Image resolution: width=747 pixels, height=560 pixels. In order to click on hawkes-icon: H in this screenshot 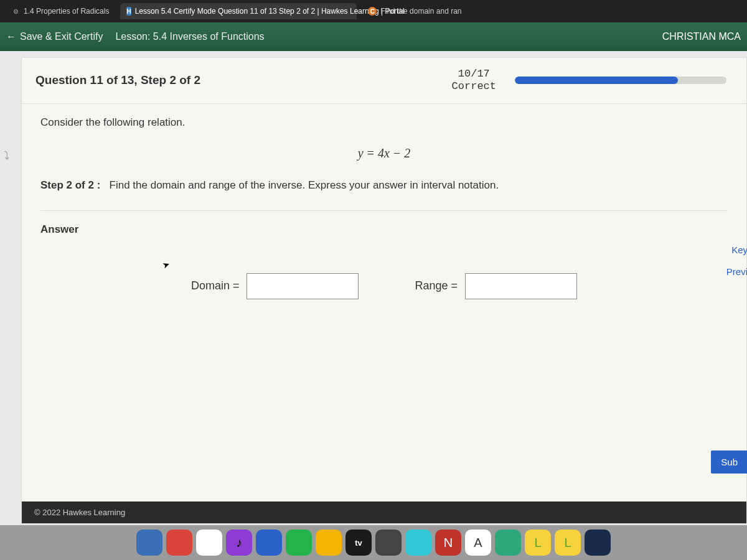, I will do `click(128, 11)`.